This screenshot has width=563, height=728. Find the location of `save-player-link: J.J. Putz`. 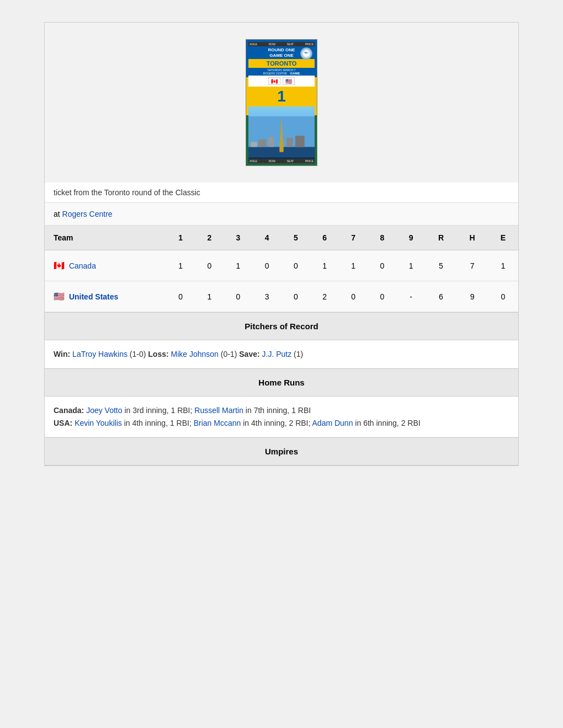

save-player-link: J.J. Putz is located at coordinates (277, 354).